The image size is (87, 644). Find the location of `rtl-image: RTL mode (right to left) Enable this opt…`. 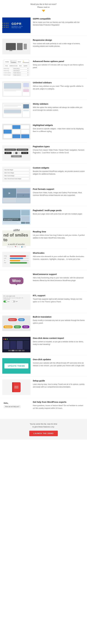

rtl-image: RTL mode (right to left) Enable this opt… is located at coordinates (17, 302).